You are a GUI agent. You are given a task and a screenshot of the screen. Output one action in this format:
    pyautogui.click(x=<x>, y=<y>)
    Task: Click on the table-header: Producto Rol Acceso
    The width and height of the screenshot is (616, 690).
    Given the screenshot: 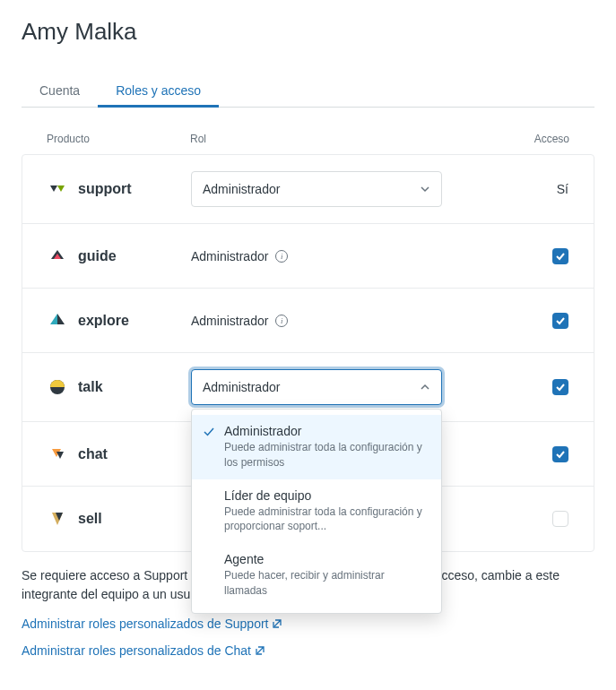 What is the action you would take?
    pyautogui.click(x=308, y=143)
    